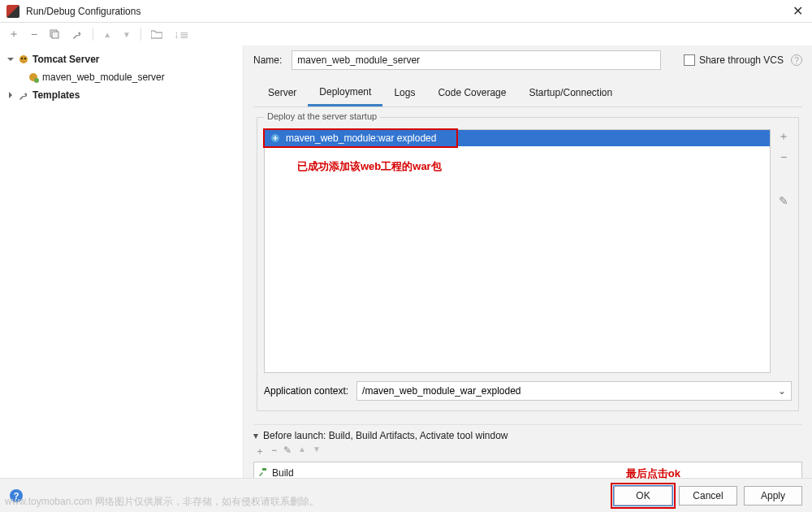  What do you see at coordinates (528, 452) in the screenshot?
I see `before-launch-toolbar: ＋ − ✎ ▲ ▼` at bounding box center [528, 452].